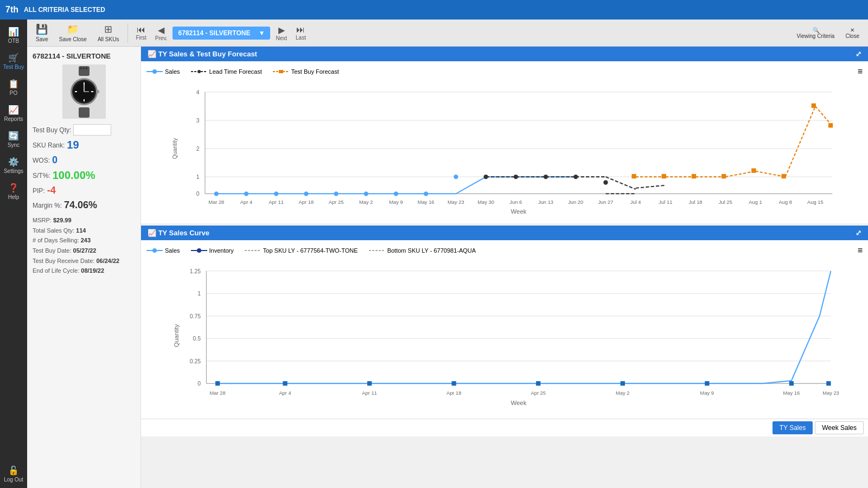  I want to click on chart1-trend-icon: 📈, so click(153, 54).